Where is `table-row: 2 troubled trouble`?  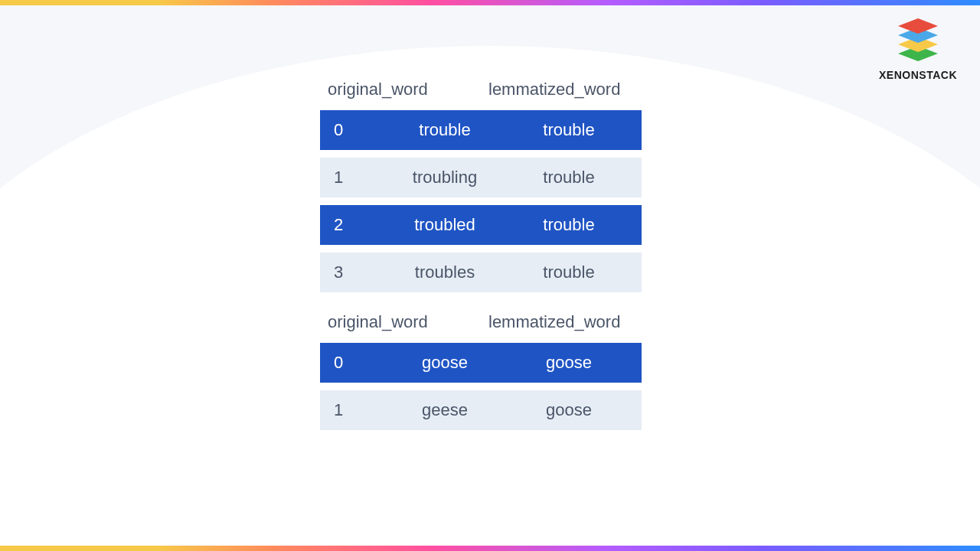 table-row: 2 troubled trouble is located at coordinates (481, 225).